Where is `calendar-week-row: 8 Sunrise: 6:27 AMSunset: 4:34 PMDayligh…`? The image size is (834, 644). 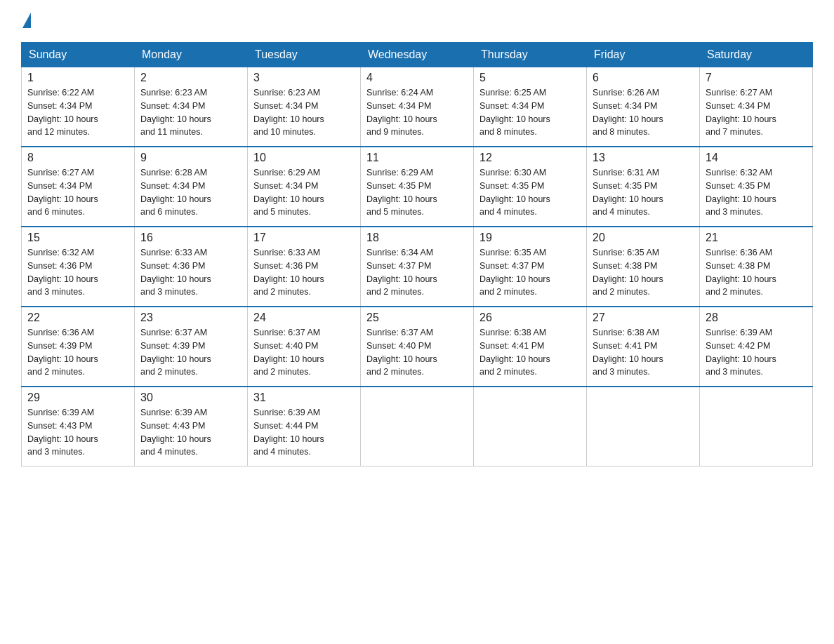
calendar-week-row: 8 Sunrise: 6:27 AMSunset: 4:34 PMDayligh… is located at coordinates (417, 187).